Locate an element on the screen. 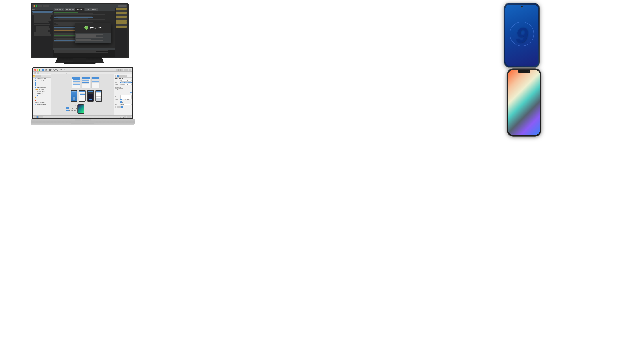  xcode-nav-item-vc: V View Controller is located at coordinates (42, 89).